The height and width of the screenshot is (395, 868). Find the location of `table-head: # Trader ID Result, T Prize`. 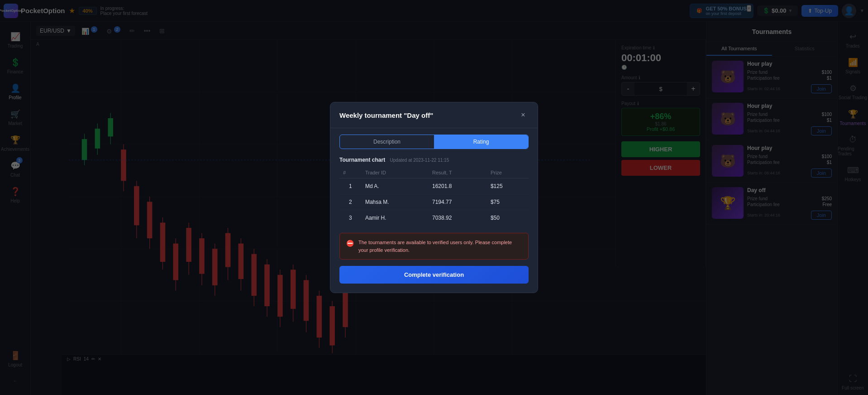

table-head: # Trader ID Result, T Prize is located at coordinates (434, 173).